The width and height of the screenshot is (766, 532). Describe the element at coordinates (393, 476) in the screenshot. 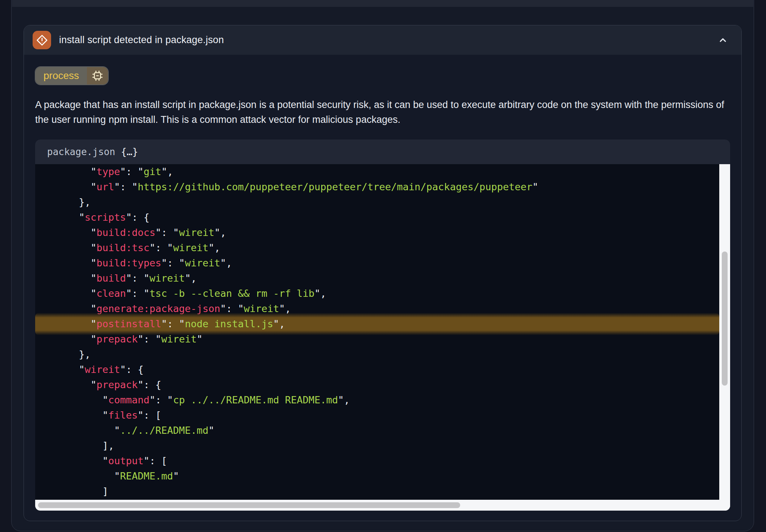

I see `code-line: "README.md"` at that location.